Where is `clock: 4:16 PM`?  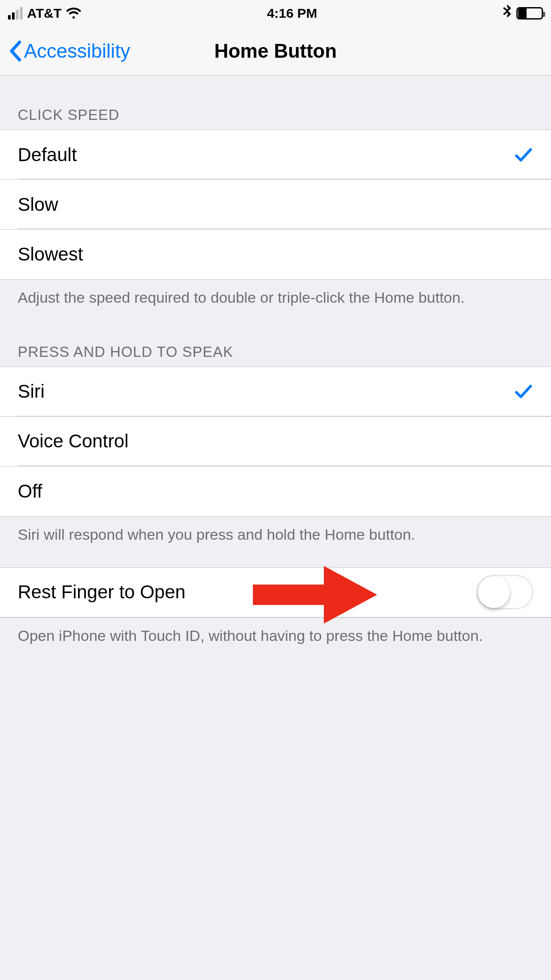
clock: 4:16 PM is located at coordinates (292, 13).